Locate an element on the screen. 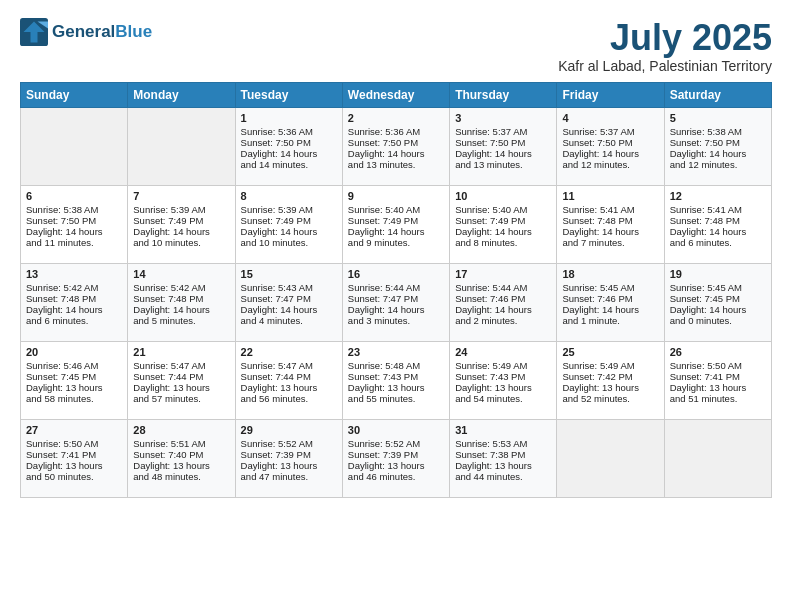 This screenshot has height=612, width=792. calendar-cell: 20Sunrise: 5:46 AMSunset: 7:45 PMDayligh… is located at coordinates (74, 380).